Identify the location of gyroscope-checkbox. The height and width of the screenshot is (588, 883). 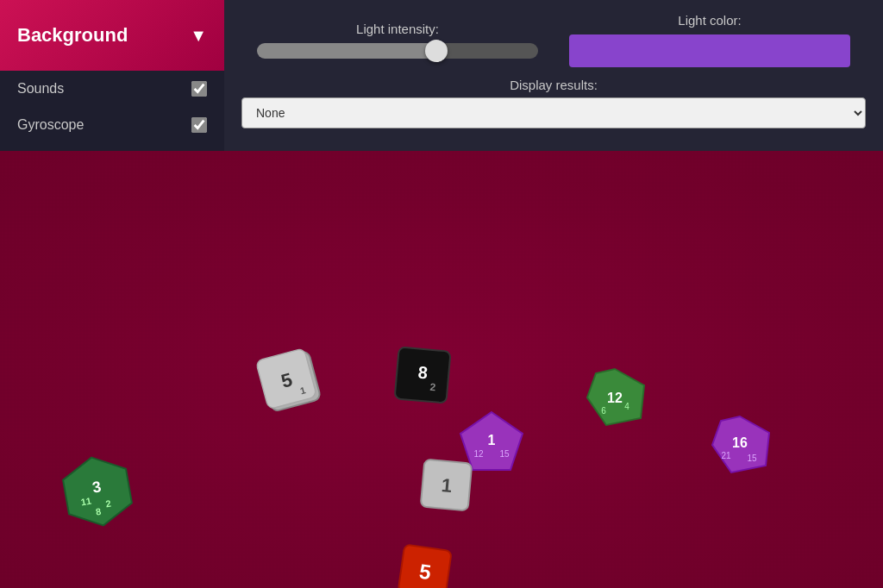
(199, 125).